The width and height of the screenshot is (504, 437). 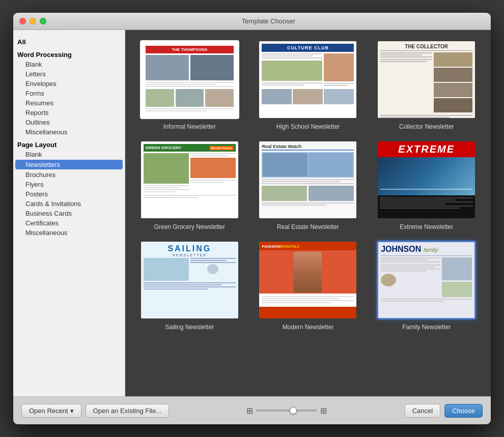 What do you see at coordinates (69, 64) in the screenshot?
I see `sidebar-item-wp-blank: Blank` at bounding box center [69, 64].